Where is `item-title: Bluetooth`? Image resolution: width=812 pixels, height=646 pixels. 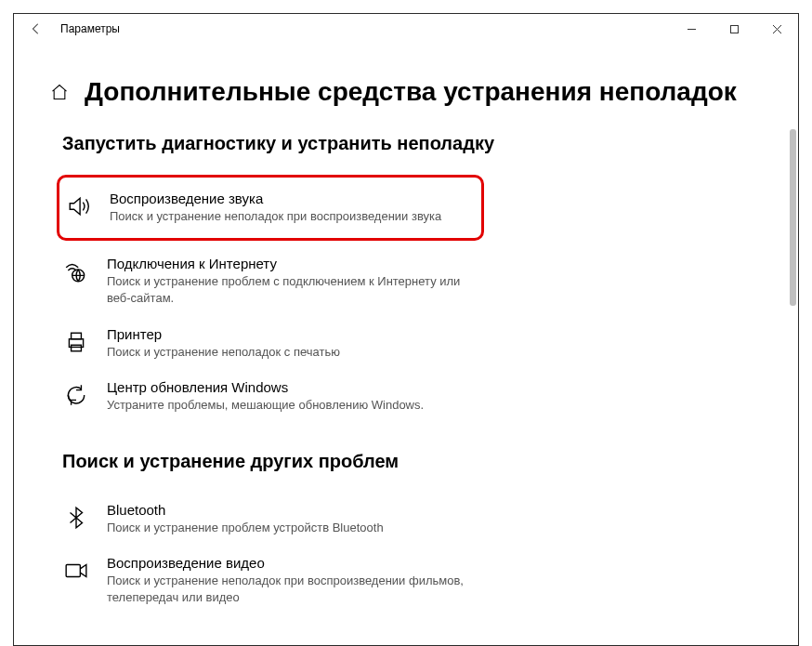 item-title: Bluetooth is located at coordinates (432, 509).